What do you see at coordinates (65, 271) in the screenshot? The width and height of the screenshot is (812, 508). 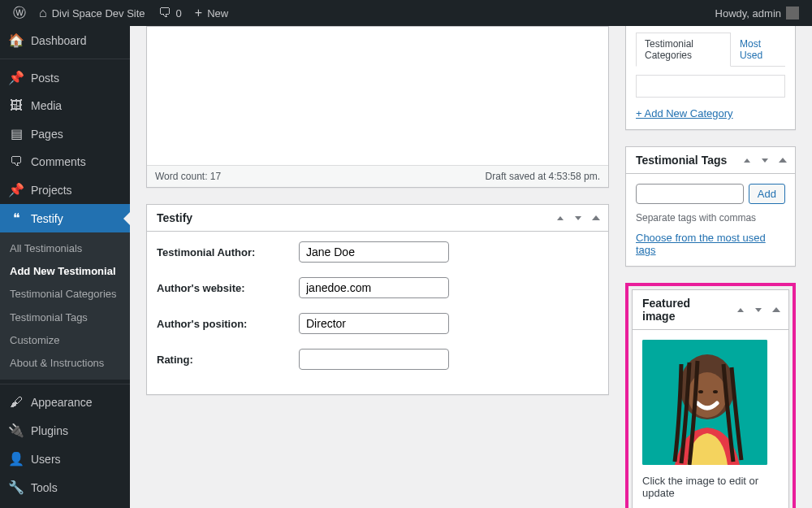 I see `submenu-add-new: Add New Testimonial` at bounding box center [65, 271].